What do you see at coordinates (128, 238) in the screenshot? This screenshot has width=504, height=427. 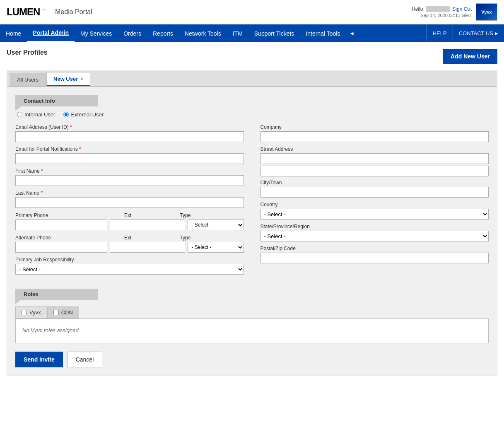 I see `ext-label-alt: Ext` at bounding box center [128, 238].